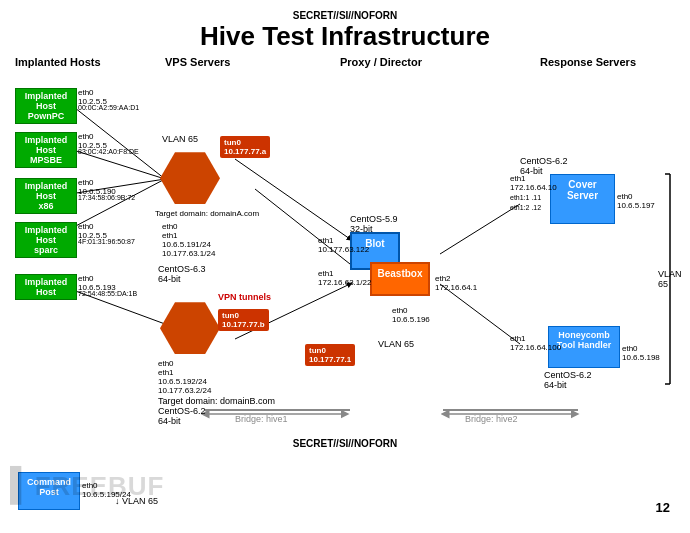 The height and width of the screenshot is (533, 690). What do you see at coordinates (536, 343) in the screenshot?
I see `honeycomb-eth1: eth1172.16.64.100` at bounding box center [536, 343].